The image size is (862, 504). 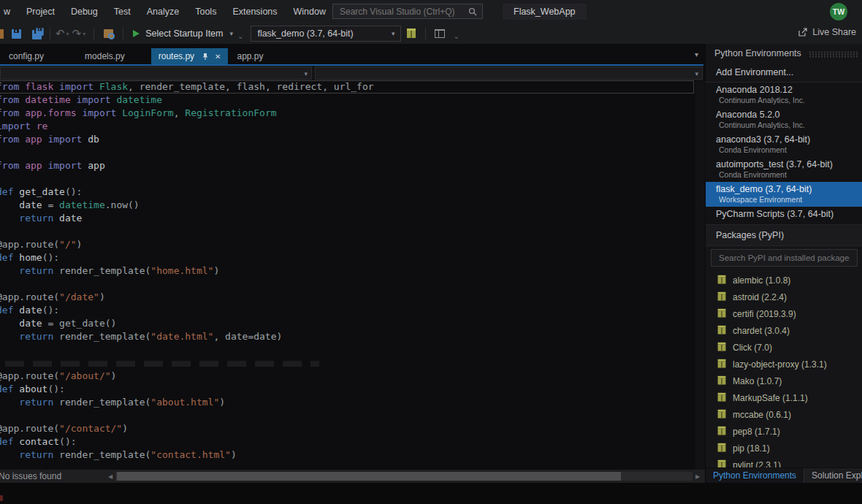 What do you see at coordinates (347, 442) in the screenshot?
I see `code-line: def contact():` at bounding box center [347, 442].